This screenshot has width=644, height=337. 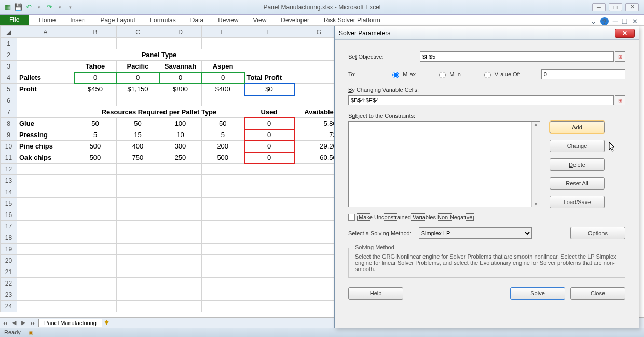 I want to click on row-header: 8, so click(x=9, y=124).